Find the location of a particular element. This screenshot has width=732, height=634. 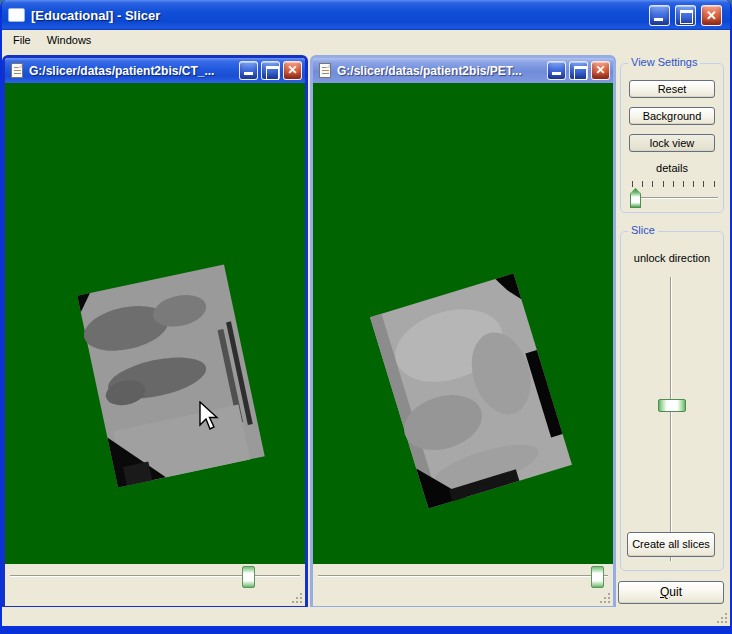

slice-slider-thumb is located at coordinates (672, 406).